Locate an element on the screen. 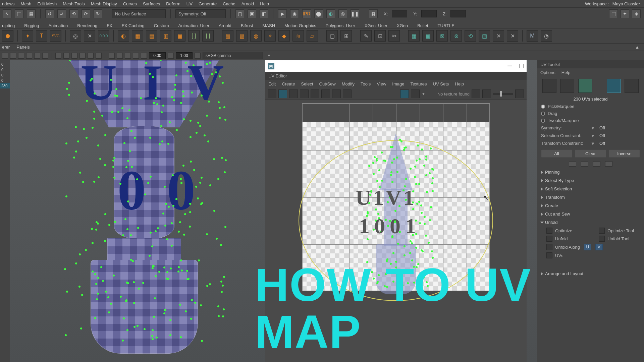  select-inverse-button: Inverse is located at coordinates (625, 154).